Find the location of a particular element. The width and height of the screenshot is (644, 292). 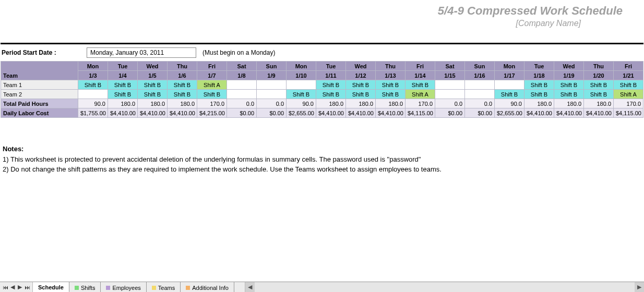

day-header: Sat is located at coordinates (242, 66).